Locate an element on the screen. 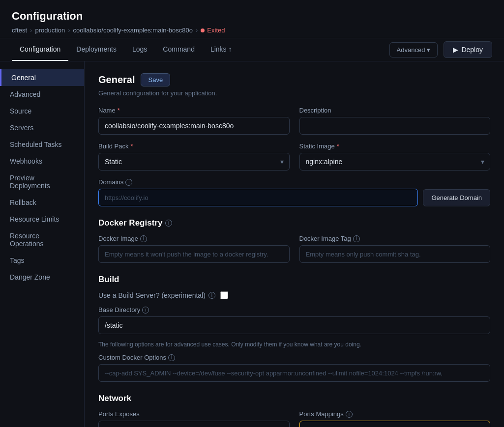 Image resolution: width=504 pixels, height=427 pixels. buildpack-group: Build Pack * Static Dockerfile Buildpack… is located at coordinates (194, 156).